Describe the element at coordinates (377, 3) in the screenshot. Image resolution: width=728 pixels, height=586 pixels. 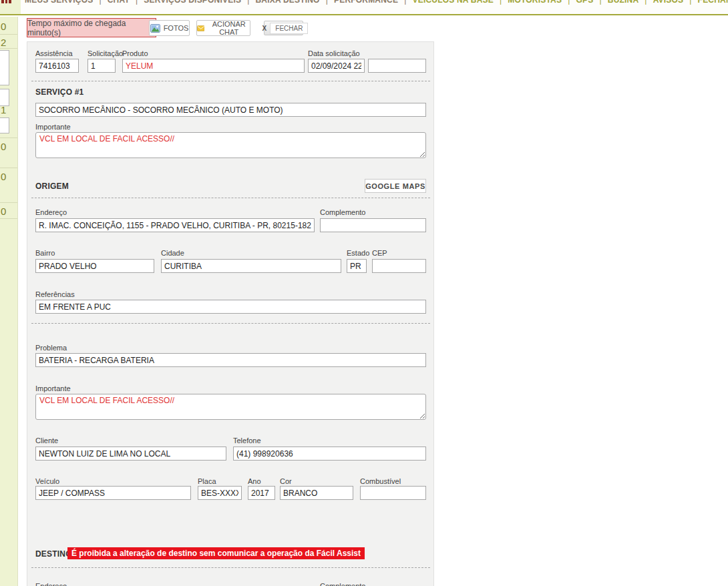
I see `nav-menu: MEUS SERVIÇOS CHAT SERVIÇOS DISPONÍVEIS …` at that location.